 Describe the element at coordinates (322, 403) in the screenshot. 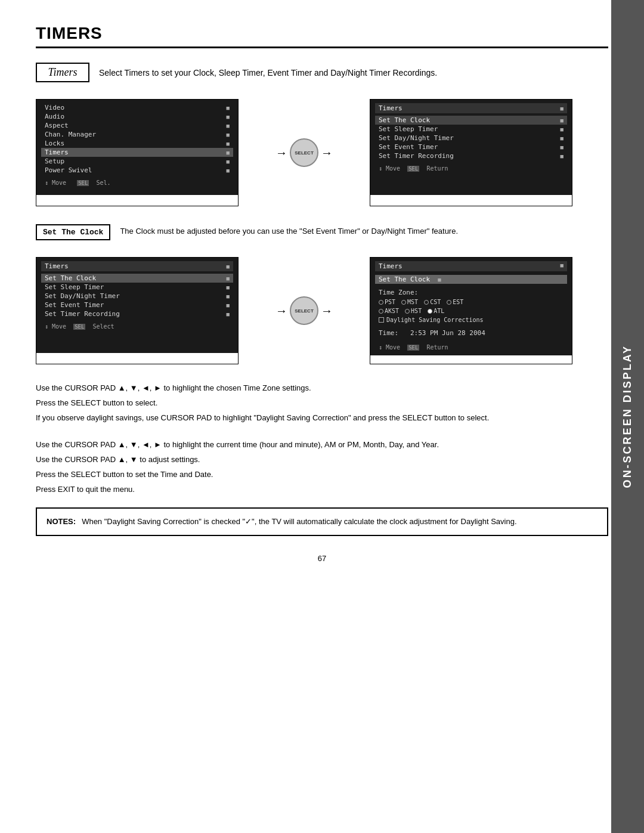

I see `instruction-line-2: Press the SELECT button to select.` at that location.